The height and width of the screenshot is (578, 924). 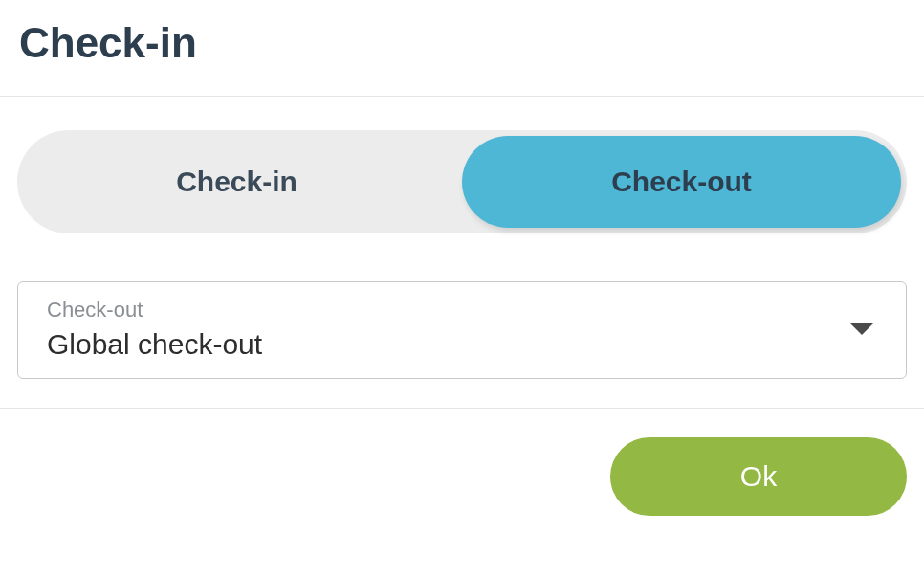 What do you see at coordinates (681, 182) in the screenshot?
I see `tab-label: Check-out` at bounding box center [681, 182].